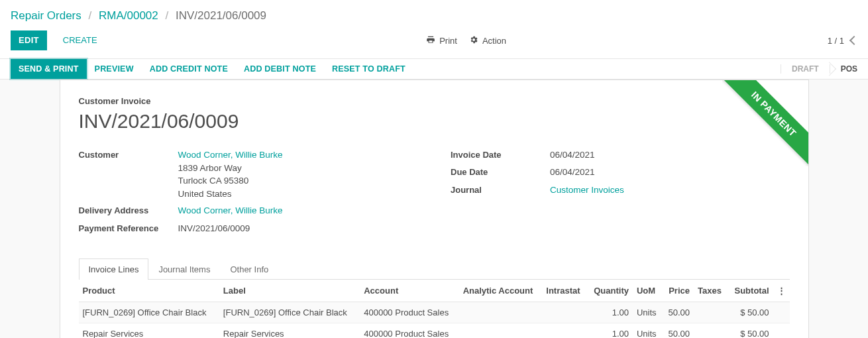 The height and width of the screenshot is (338, 868). I want to click on customer-addr-line2: Turlock CA 95380, so click(213, 180).